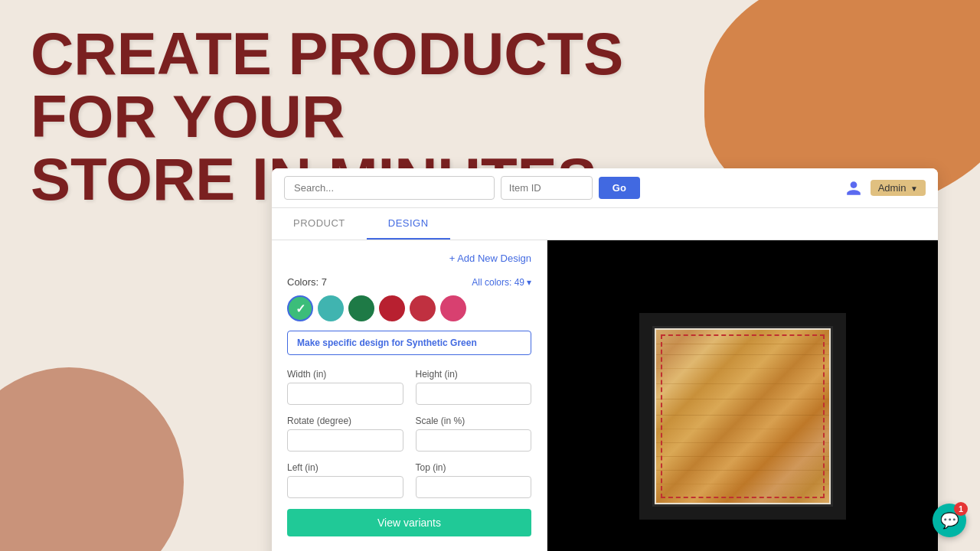  What do you see at coordinates (361, 308) in the screenshot?
I see `color-swatch-dark-green` at bounding box center [361, 308].